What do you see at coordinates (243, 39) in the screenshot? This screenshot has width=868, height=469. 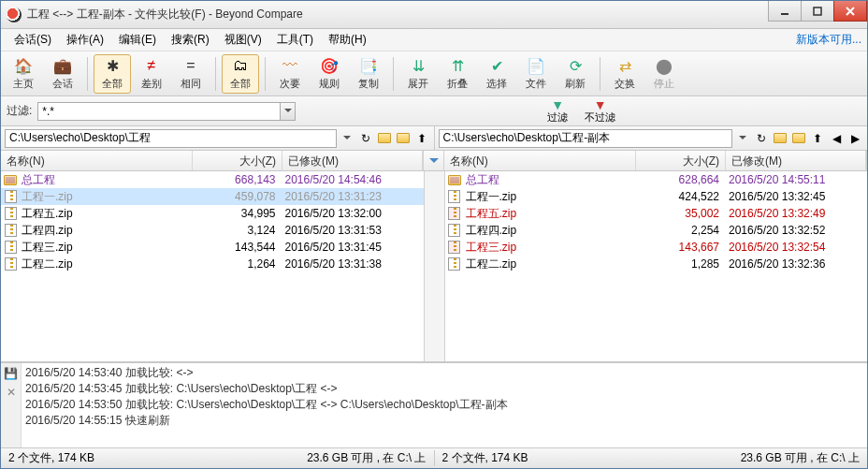 I see `menu-view: 视图(V)` at bounding box center [243, 39].